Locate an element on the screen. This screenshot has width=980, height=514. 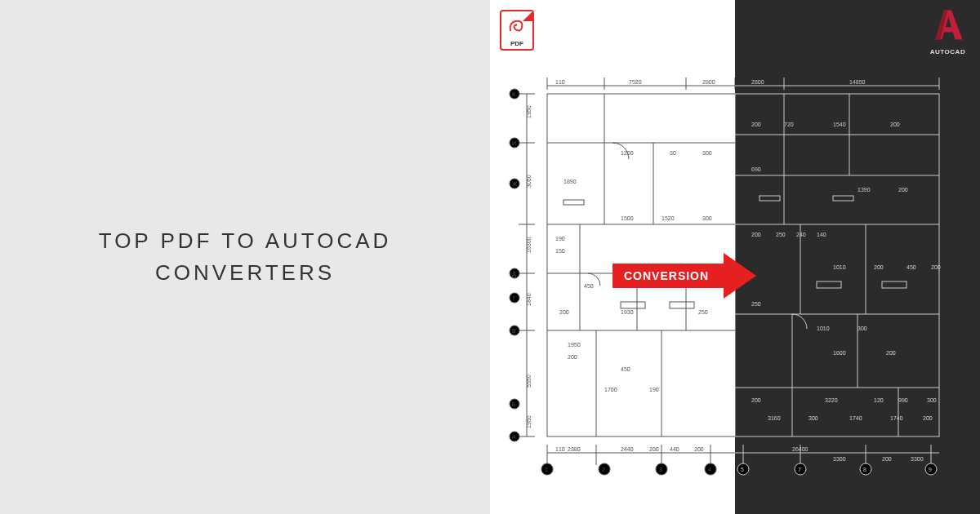
svg-text: 120 is located at coordinates (879, 400).